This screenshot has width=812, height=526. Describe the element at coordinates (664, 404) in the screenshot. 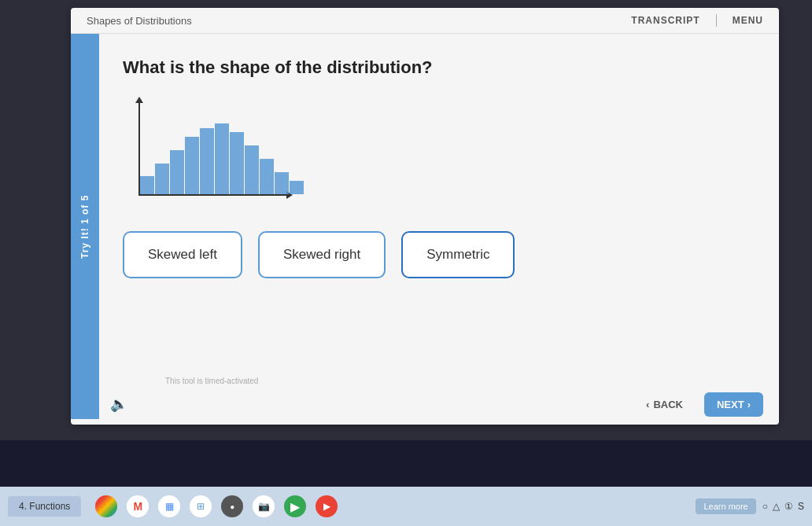

I see `back-button: ‹ BACK` at that location.